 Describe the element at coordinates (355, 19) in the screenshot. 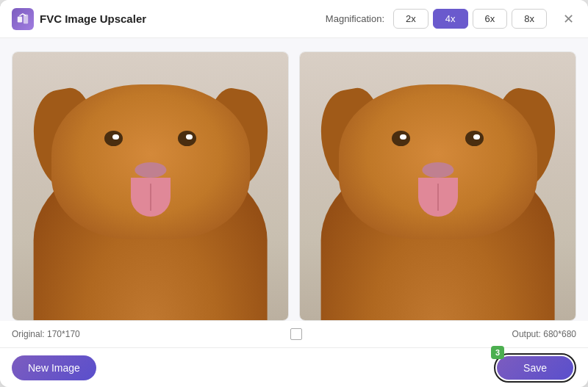

I see `magnification-label: Magnification:` at that location.